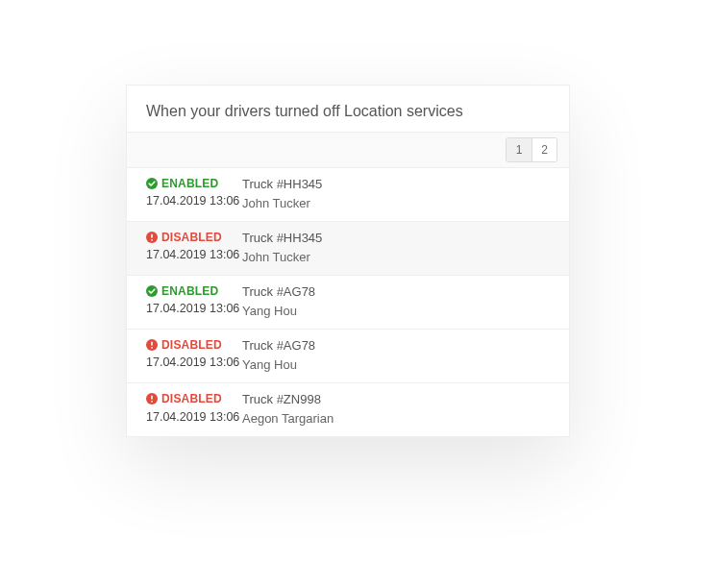 The width and height of the screenshot is (717, 588). Describe the element at coordinates (396, 400) in the screenshot. I see `vehicle-name: Truck #ZN998` at that location.